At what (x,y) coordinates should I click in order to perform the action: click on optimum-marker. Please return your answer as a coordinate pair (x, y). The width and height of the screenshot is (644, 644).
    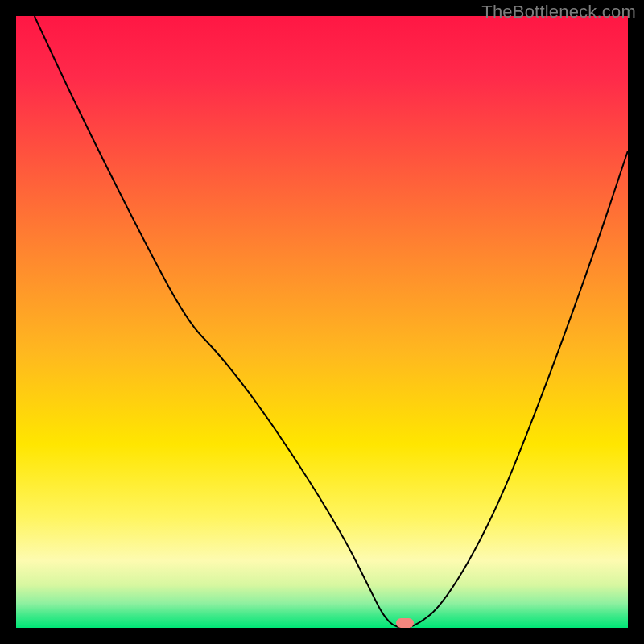
    Looking at the image, I should click on (405, 623).